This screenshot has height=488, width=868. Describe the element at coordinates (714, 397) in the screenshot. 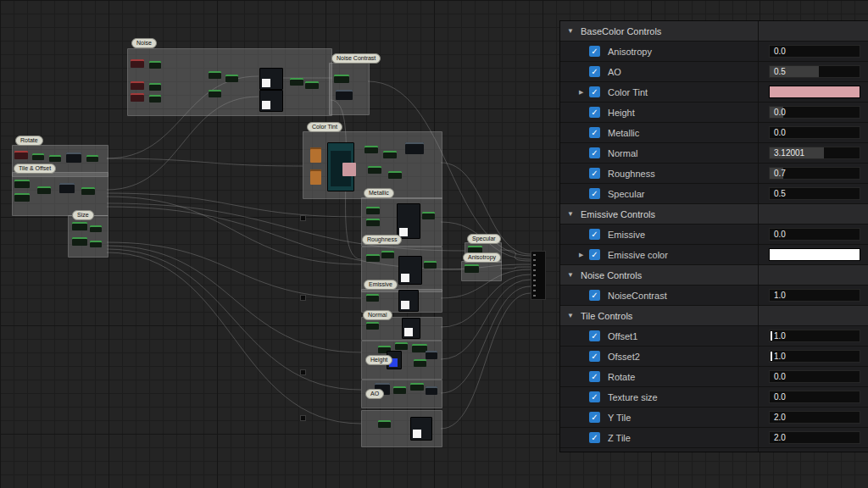

I see `param-row: ✓Texture size0.0` at that location.